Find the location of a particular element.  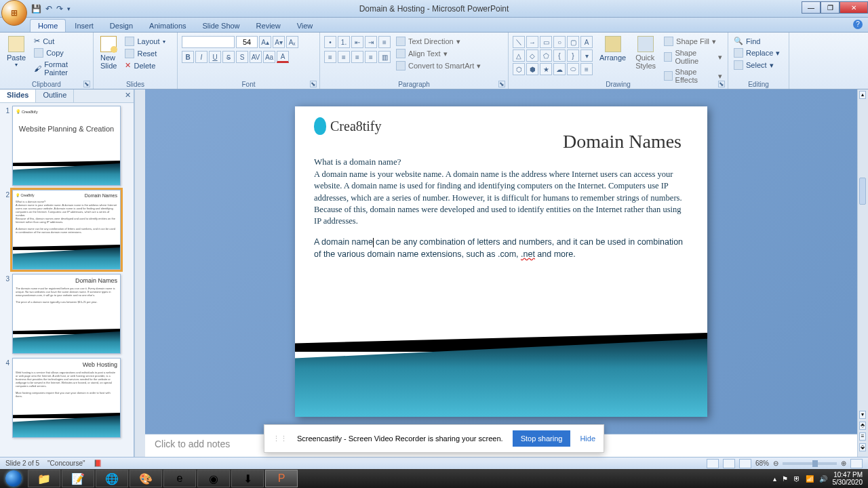

underline-button: U is located at coordinates (215, 57).